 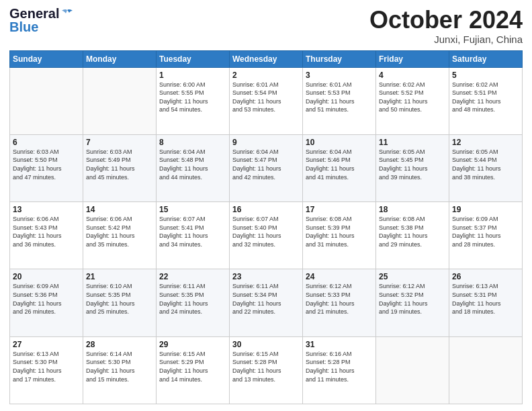 I want to click on day-number: 1, so click(x=193, y=75).